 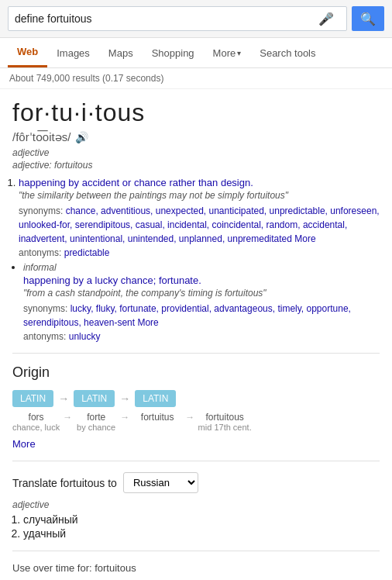 What do you see at coordinates (368, 19) in the screenshot?
I see `search-button: 🔍` at bounding box center [368, 19].